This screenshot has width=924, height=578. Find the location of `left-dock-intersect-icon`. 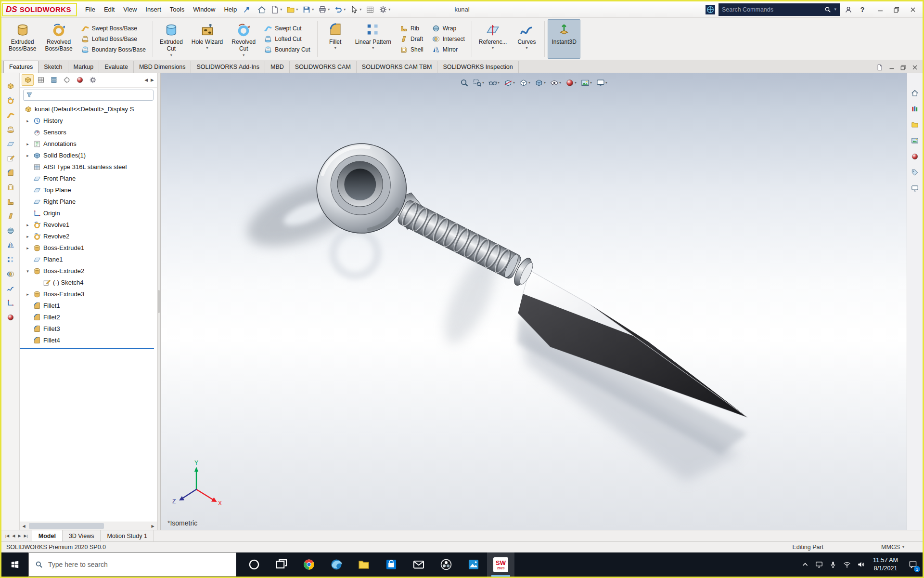

left-dock-intersect-icon is located at coordinates (11, 274).